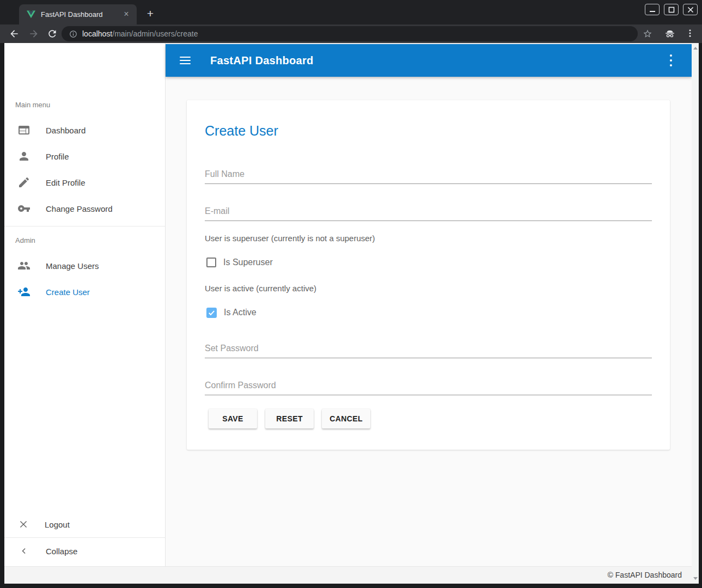  What do you see at coordinates (85, 524) in the screenshot?
I see `sidebar-item-logout: Logout` at bounding box center [85, 524].